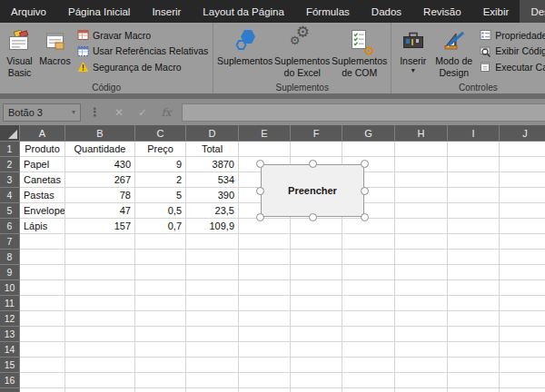 This screenshot has height=392, width=545. I want to click on cell-J15, so click(522, 365).